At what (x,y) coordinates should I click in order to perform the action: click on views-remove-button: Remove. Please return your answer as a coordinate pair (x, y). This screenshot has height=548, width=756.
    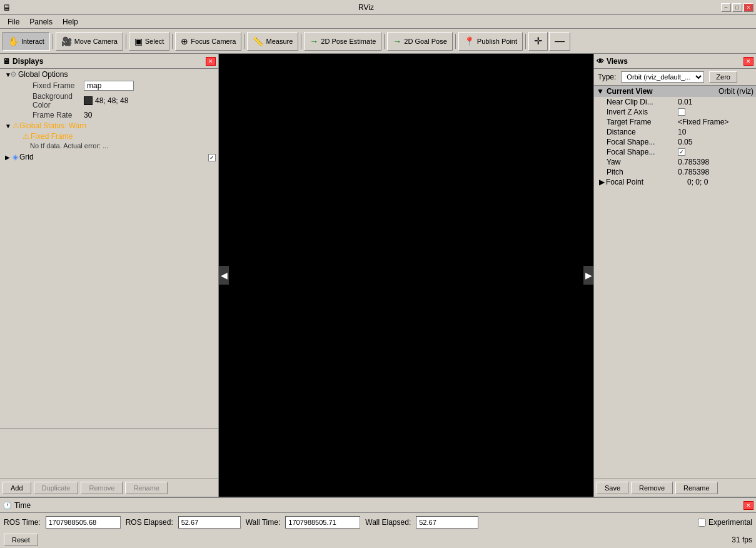
    Looking at the image, I should click on (652, 488).